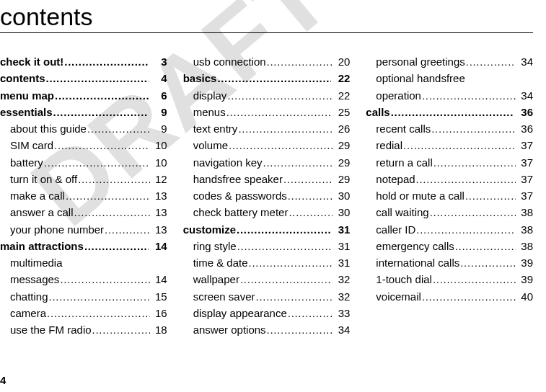 The width and height of the screenshot is (546, 392). I want to click on page-ref: 36, so click(524, 128).